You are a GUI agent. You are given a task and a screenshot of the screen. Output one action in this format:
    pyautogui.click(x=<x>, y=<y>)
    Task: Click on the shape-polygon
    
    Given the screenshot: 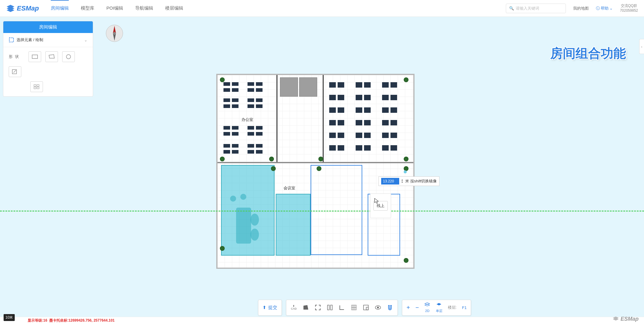 What is the action you would take?
    pyautogui.click(x=52, y=57)
    